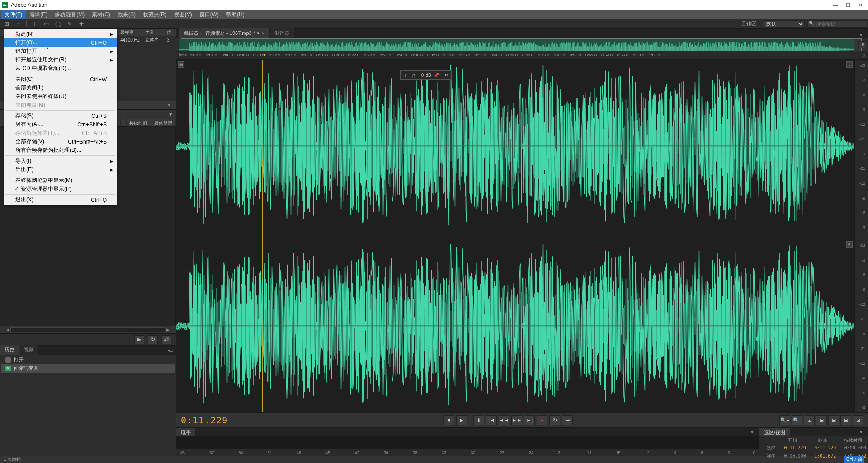  I want to click on record-button: ●, so click(542, 420).